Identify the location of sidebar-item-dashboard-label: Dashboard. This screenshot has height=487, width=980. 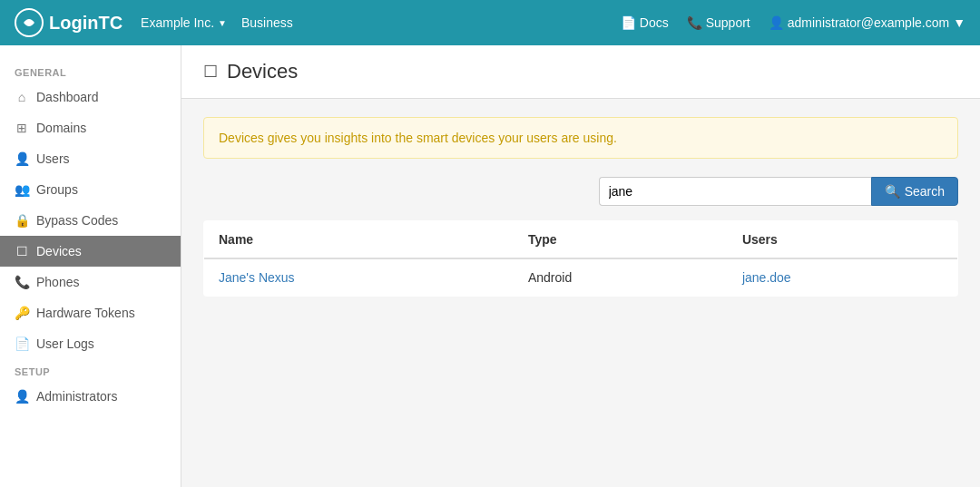
(67, 97).